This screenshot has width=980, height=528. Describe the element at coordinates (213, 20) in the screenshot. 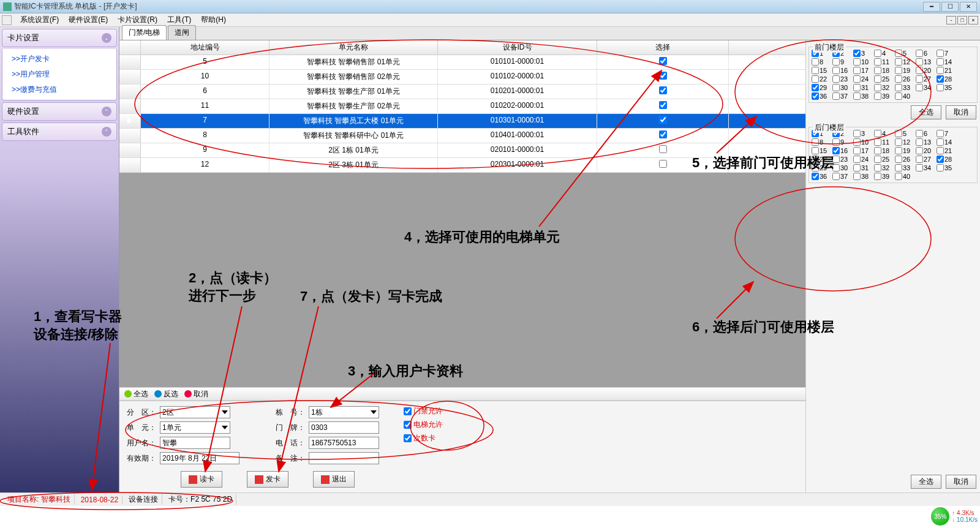

I see `menu-help: 帮助(H)` at that location.